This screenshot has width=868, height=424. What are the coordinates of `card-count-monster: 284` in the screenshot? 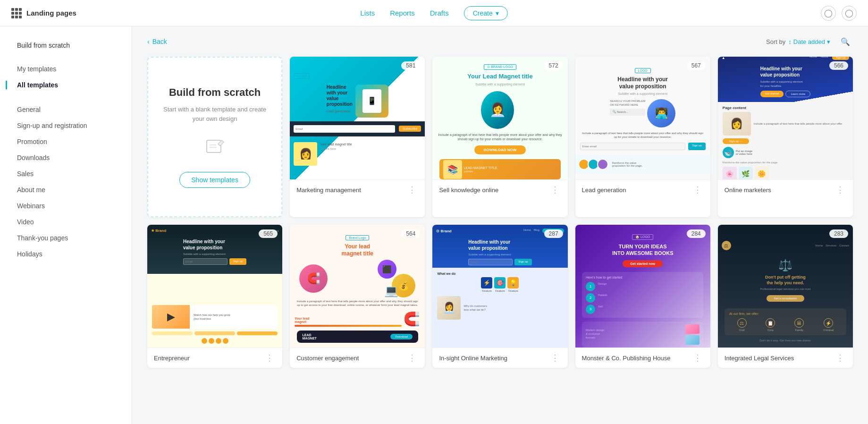 It's located at (696, 234).